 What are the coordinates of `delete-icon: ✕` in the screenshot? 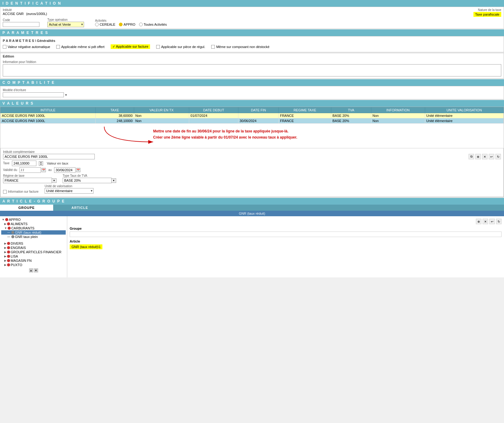 It's located at (485, 157).